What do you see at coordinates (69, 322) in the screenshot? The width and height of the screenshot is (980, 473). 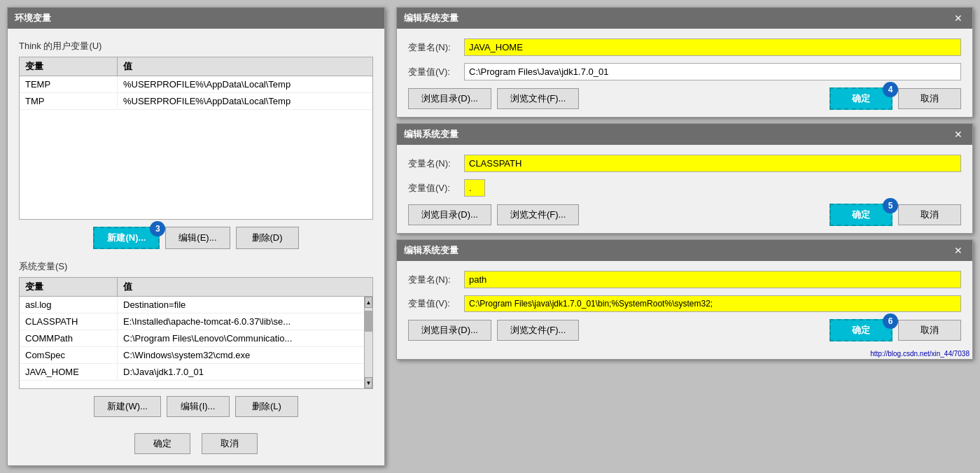 I see `sys-var-name: CLASSPATH` at bounding box center [69, 322].